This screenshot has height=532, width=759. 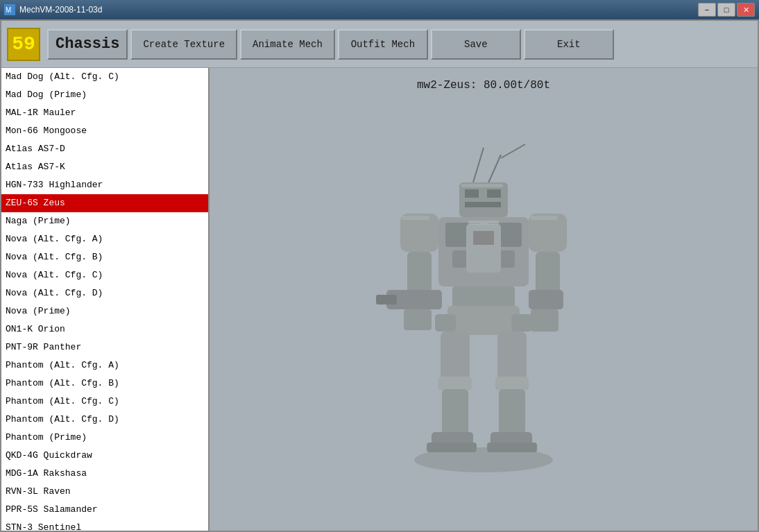 What do you see at coordinates (105, 131) in the screenshot?
I see `list-item: Mon-66 Mongoose` at bounding box center [105, 131].